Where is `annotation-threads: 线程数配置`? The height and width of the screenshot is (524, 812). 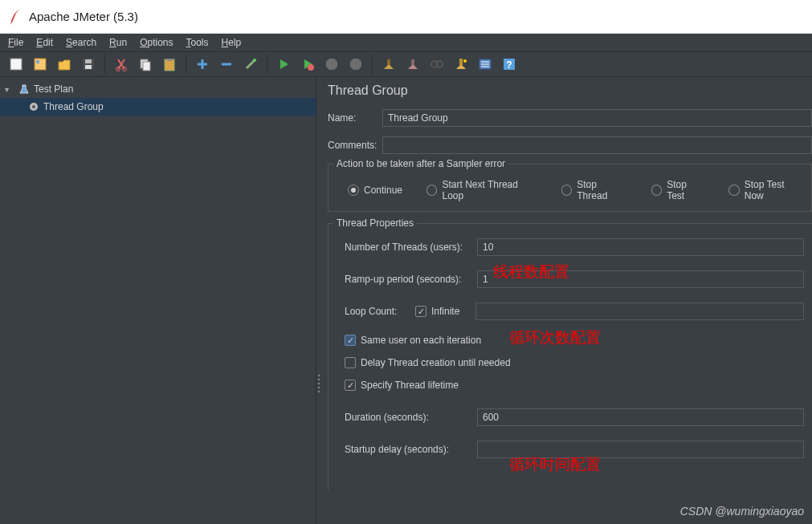
annotation-threads: 线程数配置 is located at coordinates (532, 272).